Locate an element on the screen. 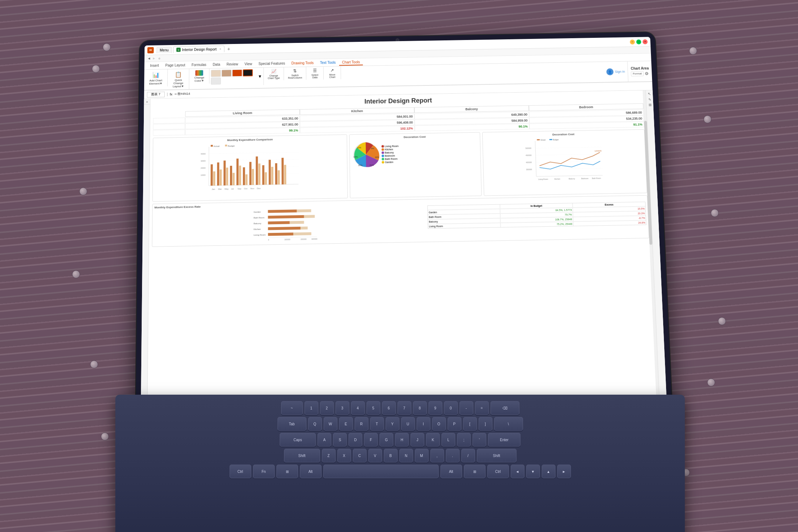 The width and height of the screenshot is (798, 532). key-l: L is located at coordinates (448, 440).